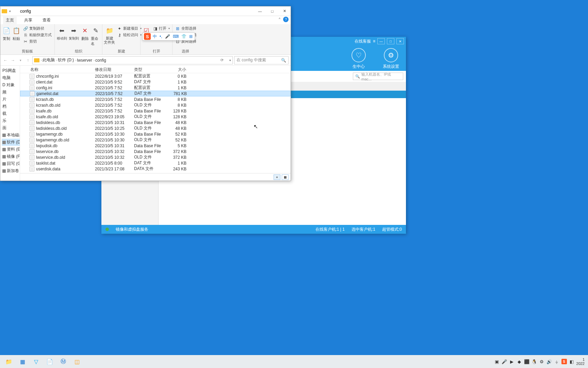  Describe the element at coordinates (11, 99) in the screenshot. I see `nav-item: 片` at that location.